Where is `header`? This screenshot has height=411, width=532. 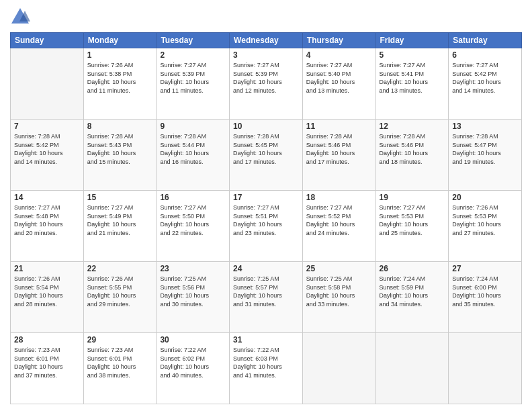
header is located at coordinates (266, 17).